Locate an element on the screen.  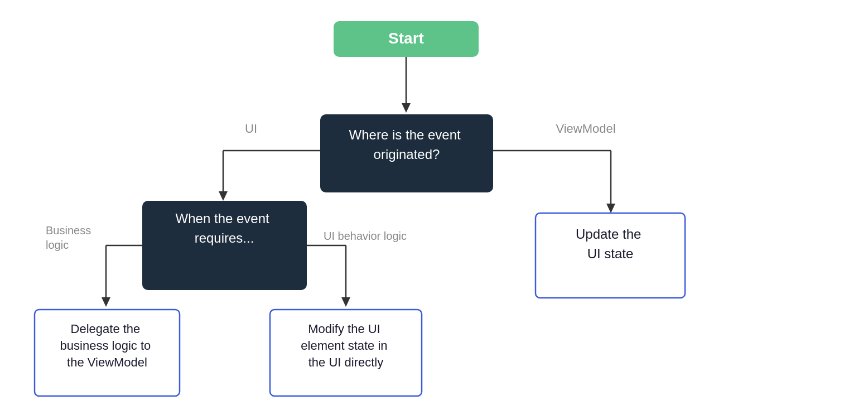
business-logic-label: Business logic is located at coordinates (70, 238).